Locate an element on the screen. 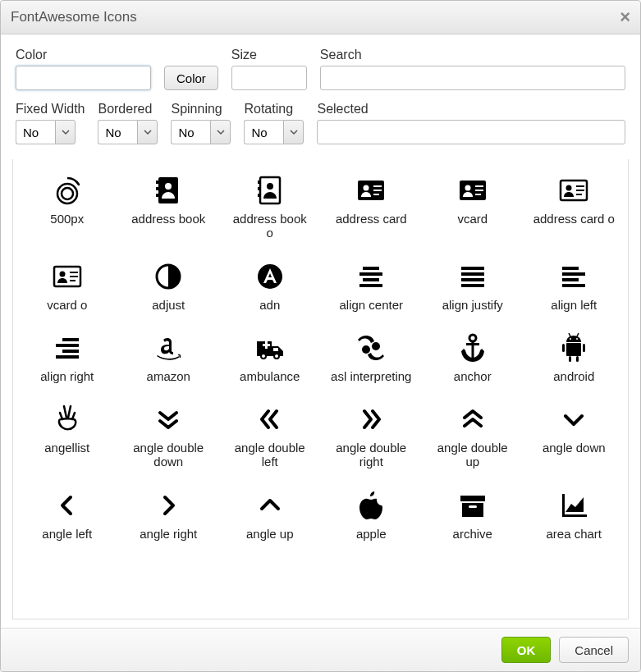 Image resolution: width=641 pixels, height=672 pixels. color-field: Color is located at coordinates (84, 69).